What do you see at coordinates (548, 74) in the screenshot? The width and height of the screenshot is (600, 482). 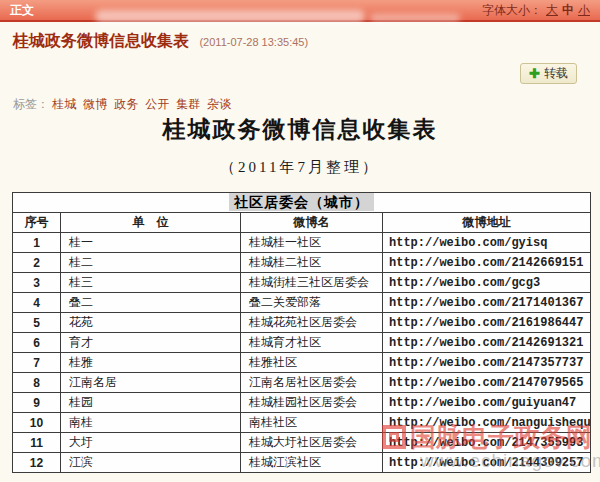 I see `repost-button: ✚ 转载` at bounding box center [548, 74].